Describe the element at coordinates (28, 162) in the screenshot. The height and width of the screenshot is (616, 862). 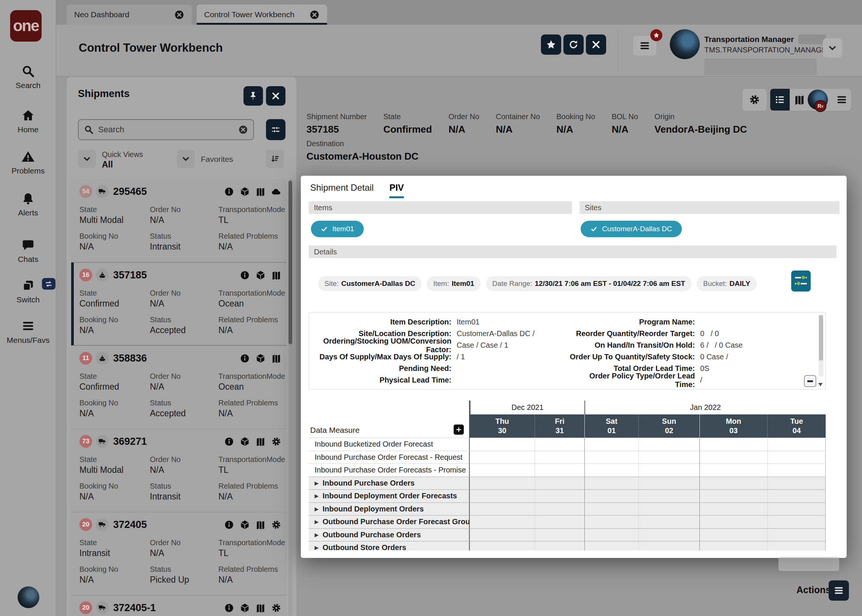
I see `sidebar-item-problems: Problems` at that location.